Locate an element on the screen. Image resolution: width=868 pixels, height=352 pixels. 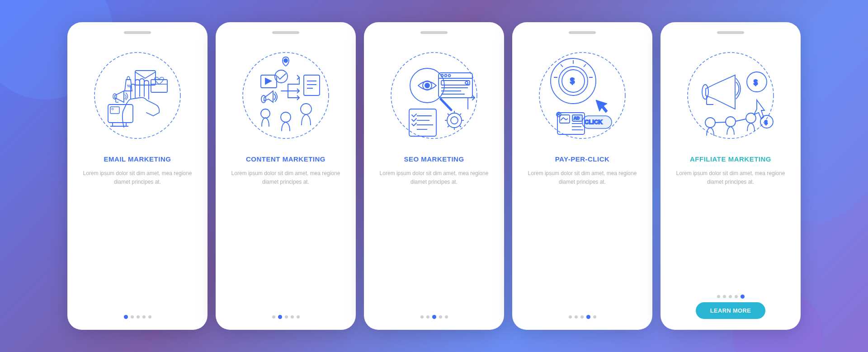
card-content-marketing: CONTENT MARKETING Lorem ipsum dolor sit … is located at coordinates (286, 176).